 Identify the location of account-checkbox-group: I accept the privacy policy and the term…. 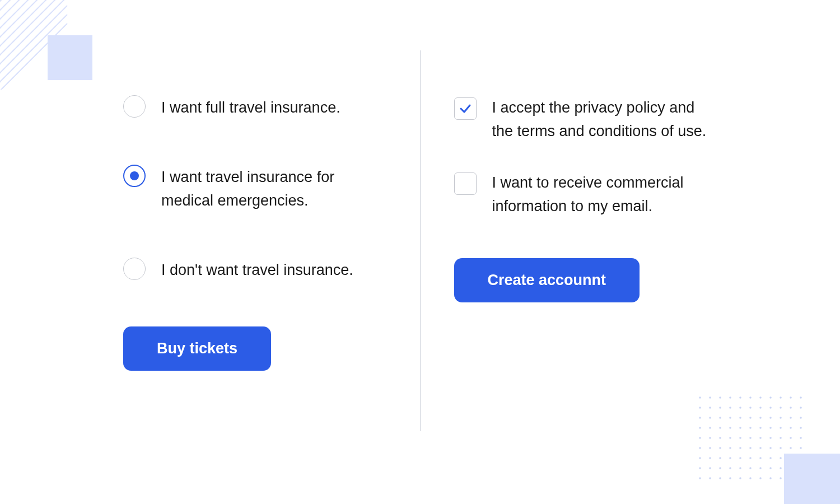
(586, 157).